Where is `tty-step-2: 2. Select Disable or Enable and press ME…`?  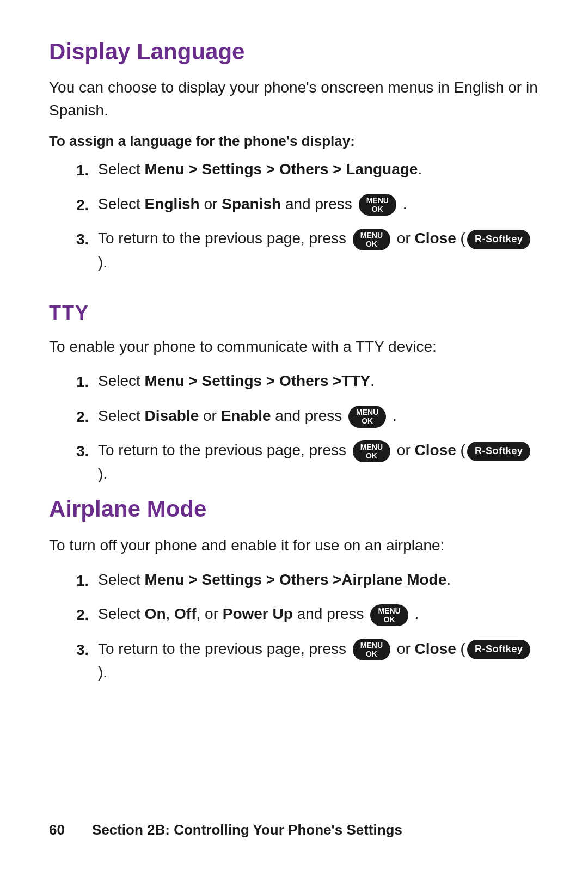 tty-step-2: 2. Select Disable or Enable and press ME… is located at coordinates (308, 416).